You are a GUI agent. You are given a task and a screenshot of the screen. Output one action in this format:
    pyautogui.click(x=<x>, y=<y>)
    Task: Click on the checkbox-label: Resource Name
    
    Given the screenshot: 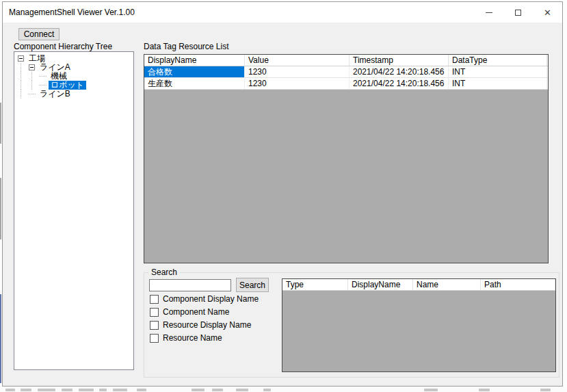 What is the action you would take?
    pyautogui.click(x=193, y=338)
    